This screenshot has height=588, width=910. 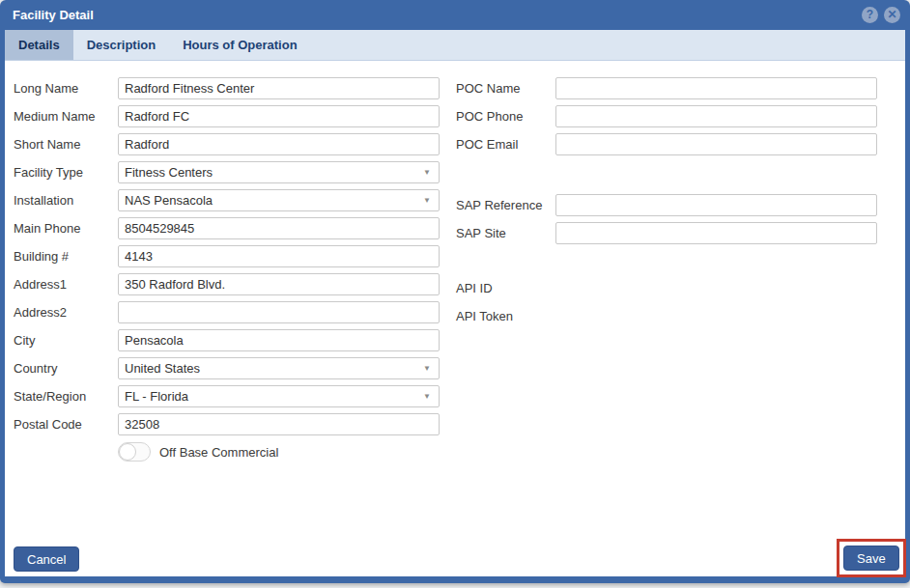 What do you see at coordinates (46, 559) in the screenshot?
I see `cancel-button: Cancel` at bounding box center [46, 559].